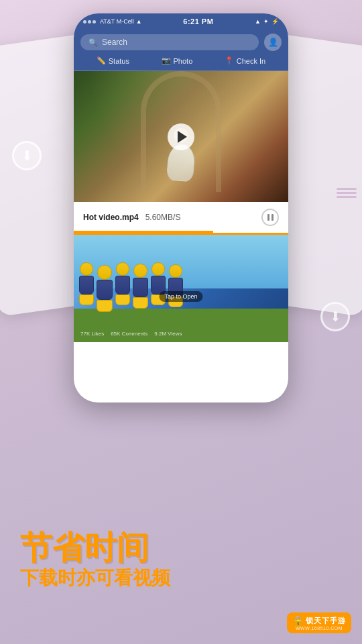  What do you see at coordinates (181, 137) in the screenshot?
I see `play-button` at bounding box center [181, 137].